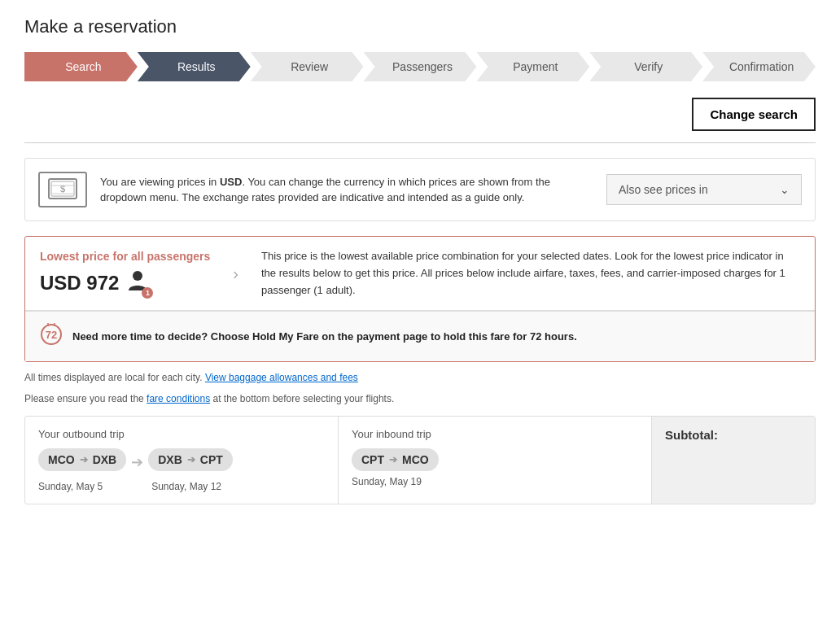  Describe the element at coordinates (51, 337) in the screenshot. I see `hold-fare-icon: 72` at that location.